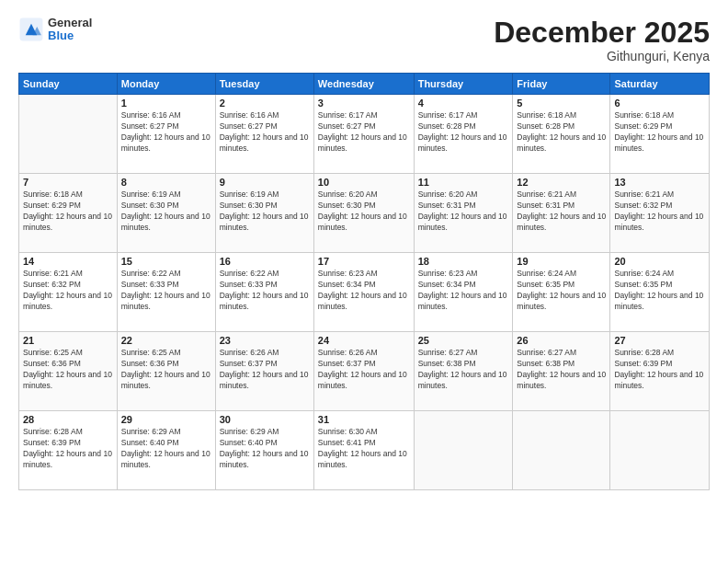  I want to click on calendar-cell: 22Sunrise: 6:25 AM Sunset: 6:36 PM Dayli…, so click(165, 372).